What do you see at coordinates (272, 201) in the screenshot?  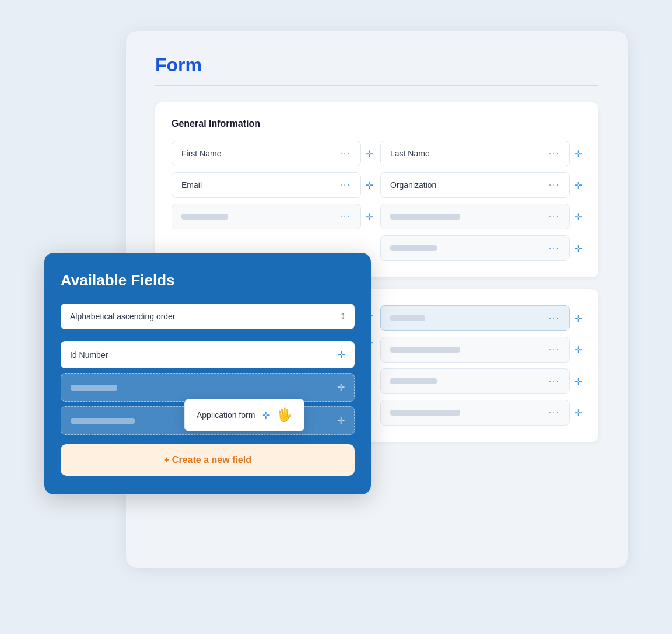 I see `left-column: First Name ··· ✛ Email ··· ✛` at bounding box center [272, 201].